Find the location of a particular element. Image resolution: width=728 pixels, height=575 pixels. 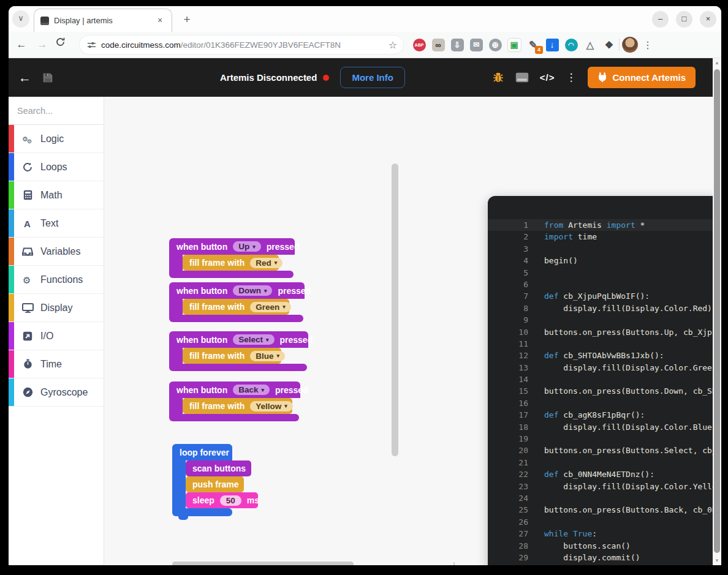

tab-display-artemis: Display | artemis × is located at coordinates (103, 20).